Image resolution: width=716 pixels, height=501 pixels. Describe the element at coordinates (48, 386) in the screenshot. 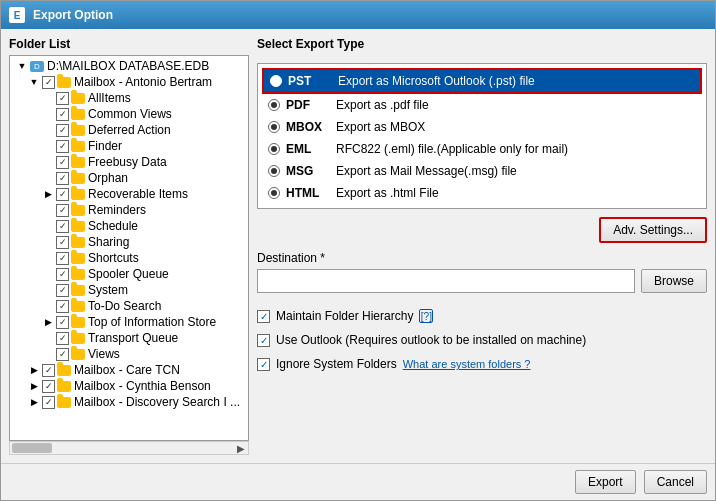

I see `check-mailbox3: ✓` at that location.